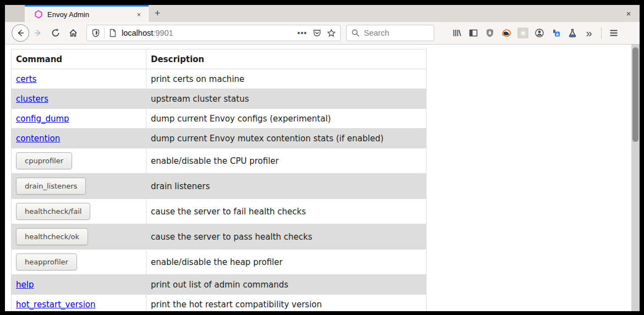  Describe the element at coordinates (601, 33) in the screenshot. I see `toolbar-separator` at that location.